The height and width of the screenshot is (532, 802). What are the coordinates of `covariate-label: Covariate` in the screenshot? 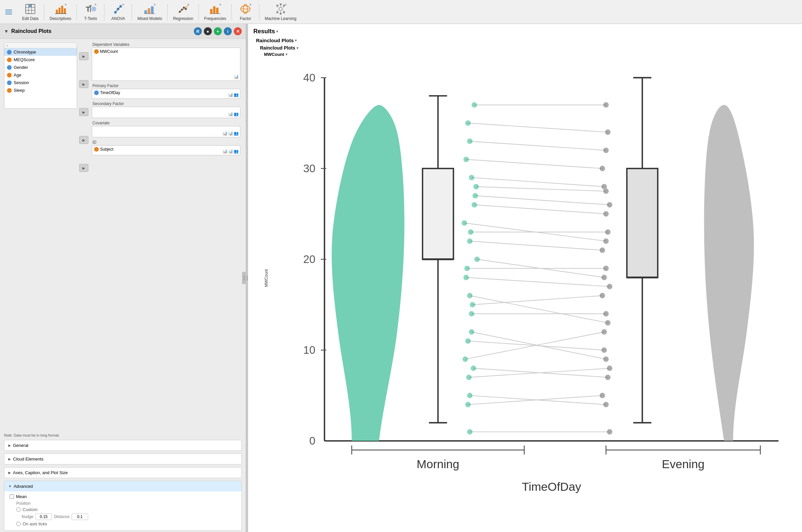 It's located at (166, 123).